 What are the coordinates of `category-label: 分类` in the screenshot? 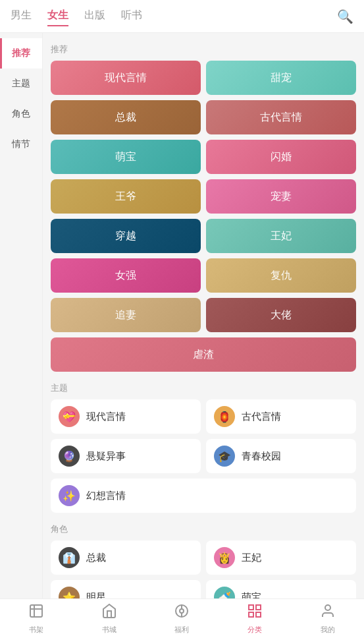 It's located at (255, 630).